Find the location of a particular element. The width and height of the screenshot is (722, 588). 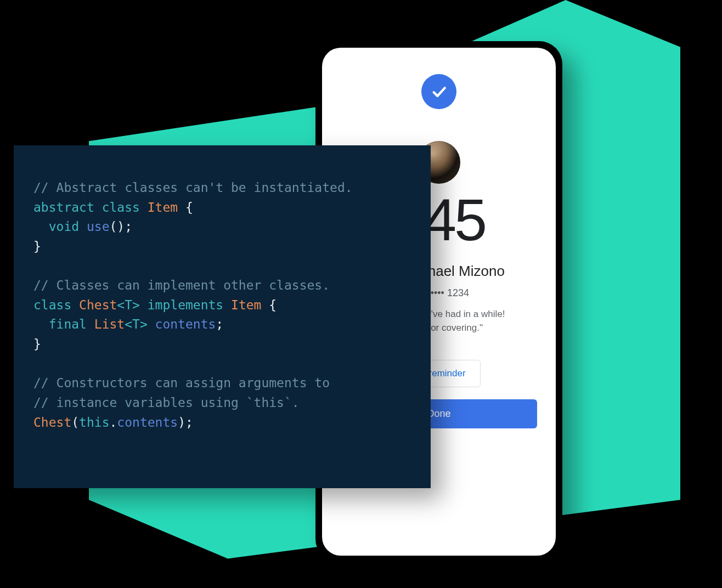

code-text: (); is located at coordinates (121, 227).